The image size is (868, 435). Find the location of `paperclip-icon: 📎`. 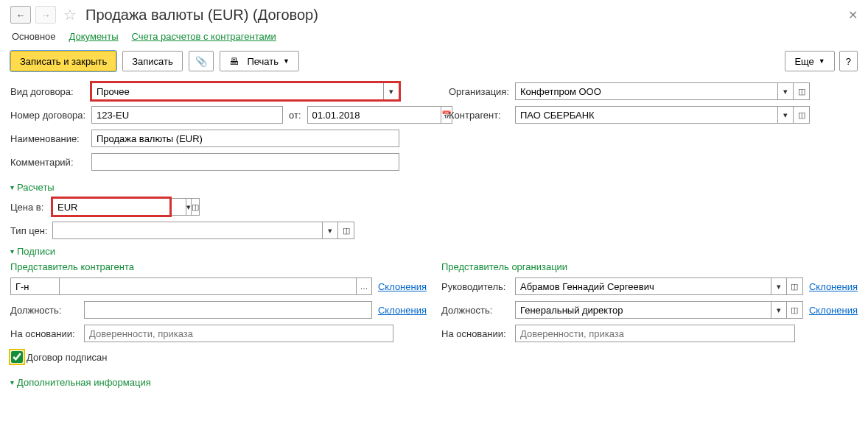

paperclip-icon: 📎 is located at coordinates (201, 62).